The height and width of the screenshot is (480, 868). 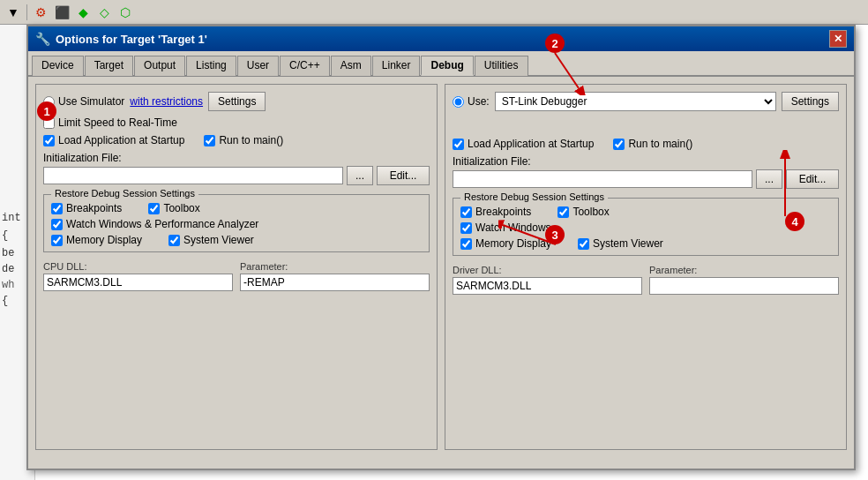 What do you see at coordinates (84, 101) in the screenshot?
I see `simulator-radio-label: Use Simulator` at bounding box center [84, 101].